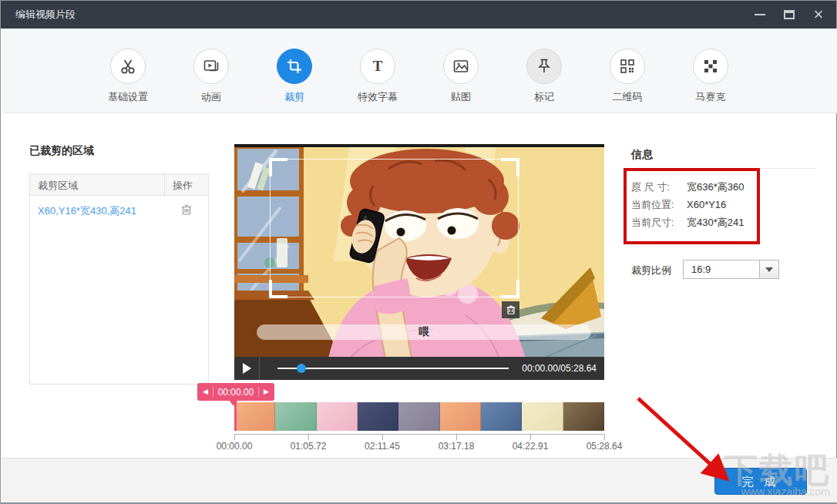 The image size is (837, 504). I want to click on scissors-icon, so click(128, 66).